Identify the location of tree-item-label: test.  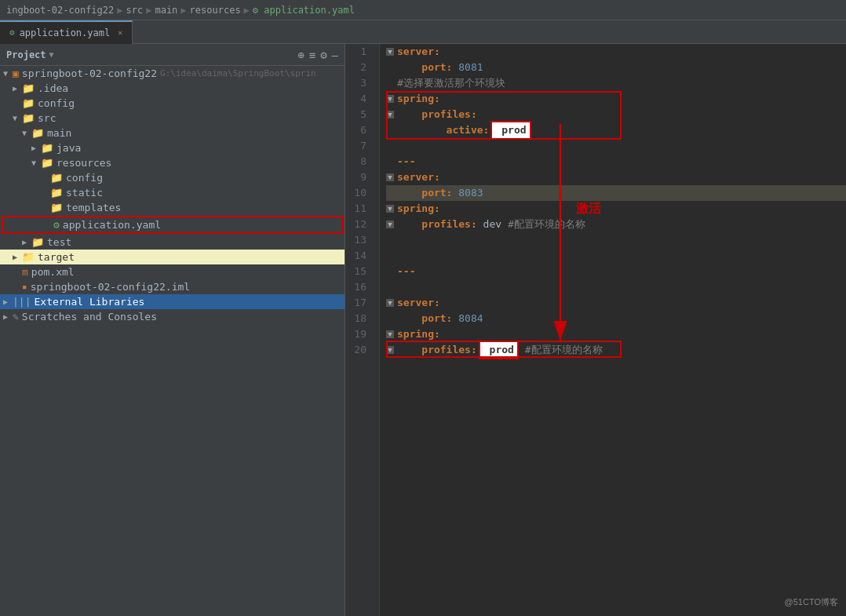
(60, 242).